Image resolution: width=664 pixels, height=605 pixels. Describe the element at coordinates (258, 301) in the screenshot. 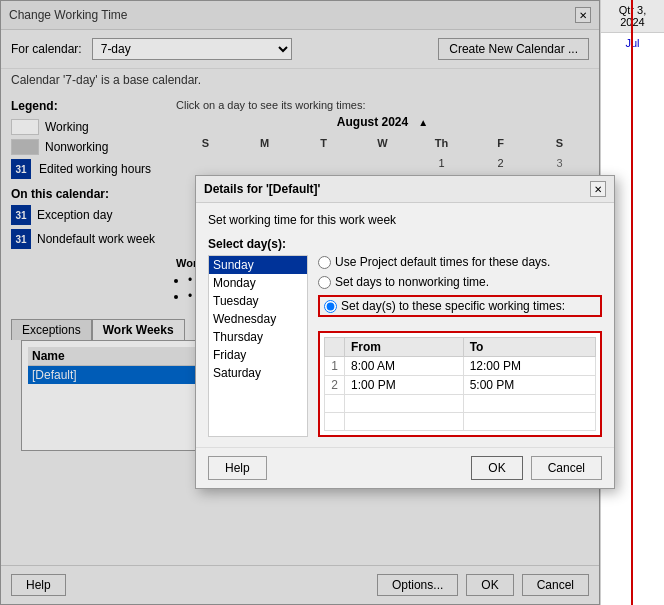

I see `day-tuesday: Tuesday` at that location.